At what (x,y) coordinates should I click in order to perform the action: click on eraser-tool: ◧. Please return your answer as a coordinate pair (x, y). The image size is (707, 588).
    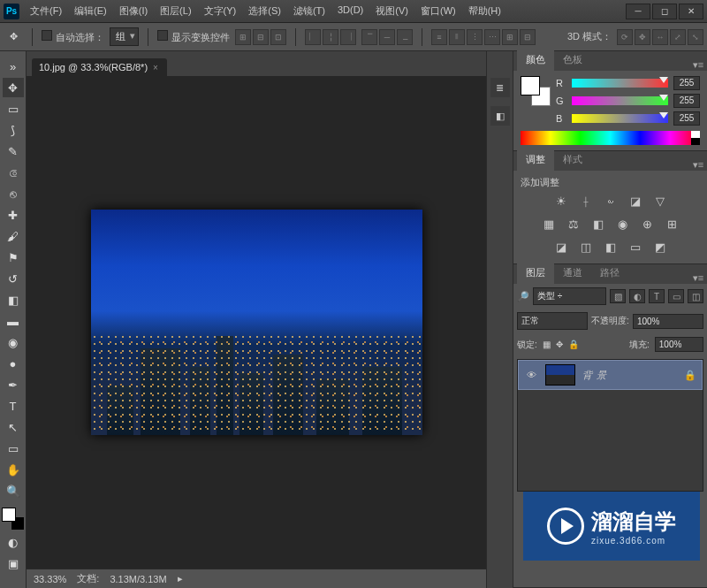
    Looking at the image, I should click on (13, 300).